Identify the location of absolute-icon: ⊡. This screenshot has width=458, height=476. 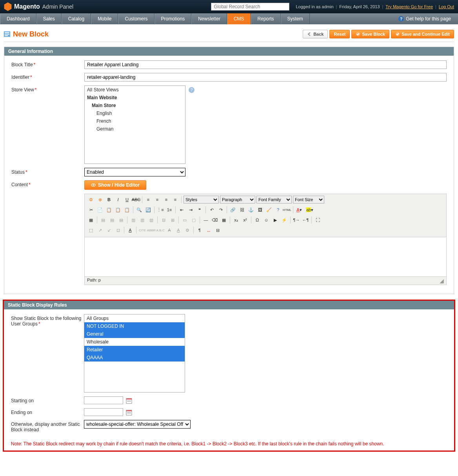
(118, 230).